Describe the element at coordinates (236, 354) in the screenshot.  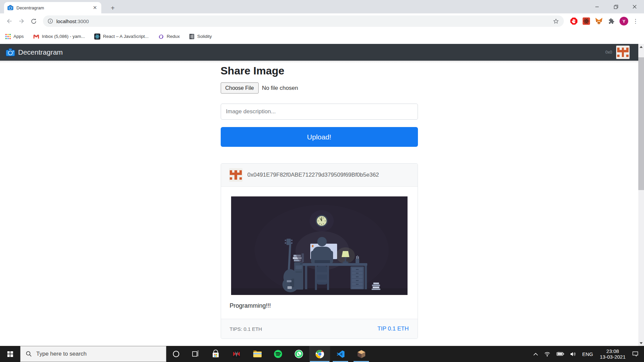
I see `taskbar-app-predator` at that location.